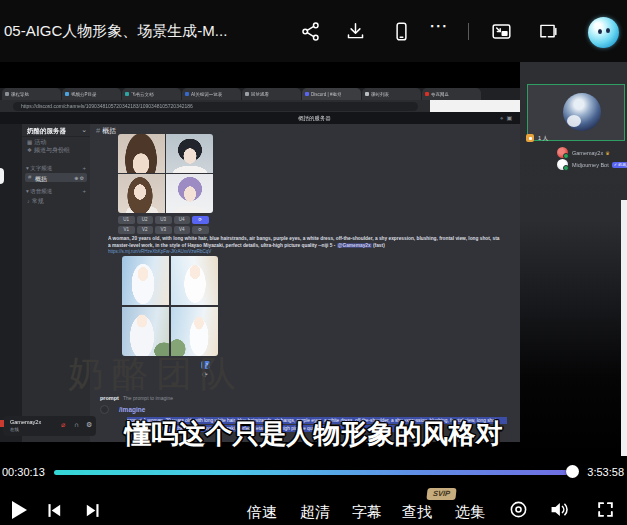  What do you see at coordinates (260, 118) in the screenshot?
I see `discord-window-strip: 概括的服务器 ⌖▣` at bounding box center [260, 118].